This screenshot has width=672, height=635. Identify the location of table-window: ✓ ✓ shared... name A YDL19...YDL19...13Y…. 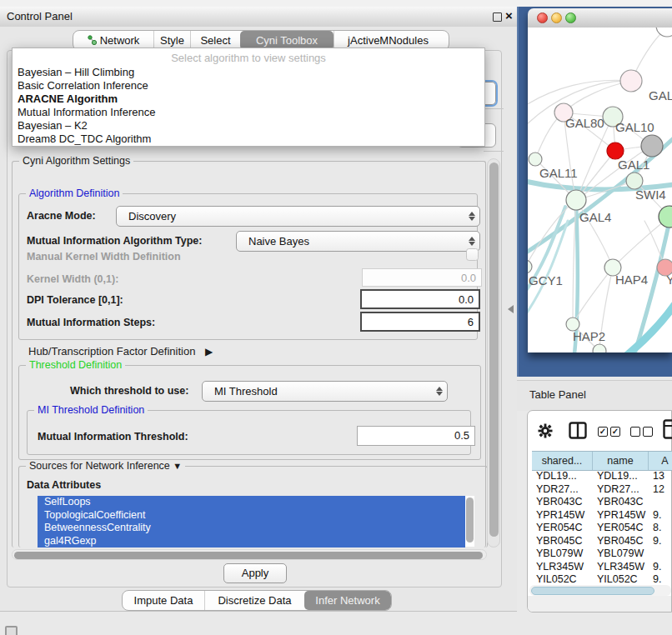
(599, 512).